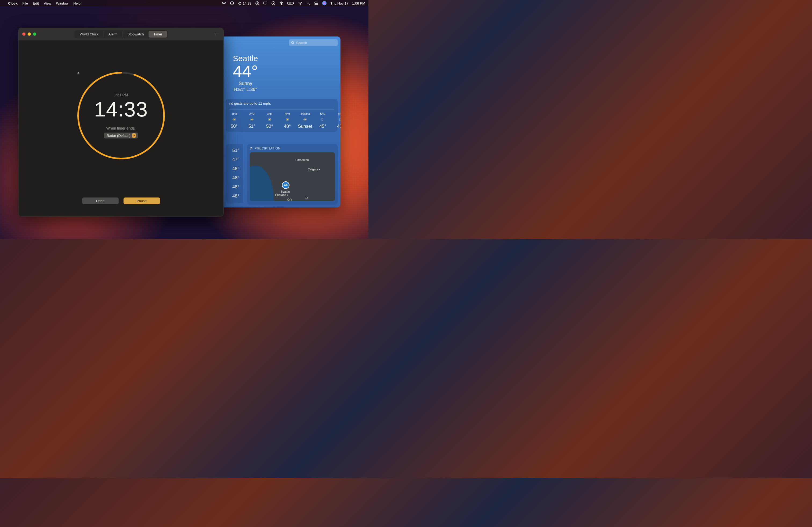  Describe the element at coordinates (100, 201) in the screenshot. I see `done-button: Done` at that location.